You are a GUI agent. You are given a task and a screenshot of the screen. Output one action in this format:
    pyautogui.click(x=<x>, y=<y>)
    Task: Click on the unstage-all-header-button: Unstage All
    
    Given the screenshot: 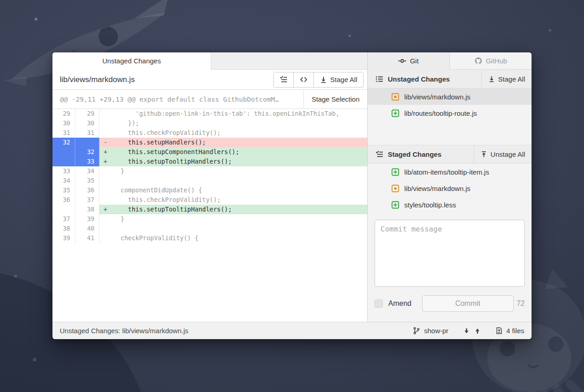 What is the action you would take?
    pyautogui.click(x=503, y=154)
    